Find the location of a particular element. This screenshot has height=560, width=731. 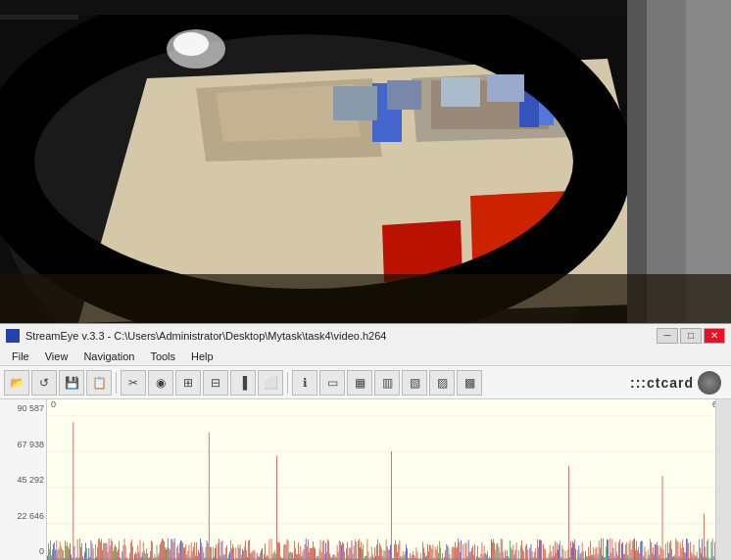

bar-chart-btn: ▐ is located at coordinates (243, 383).